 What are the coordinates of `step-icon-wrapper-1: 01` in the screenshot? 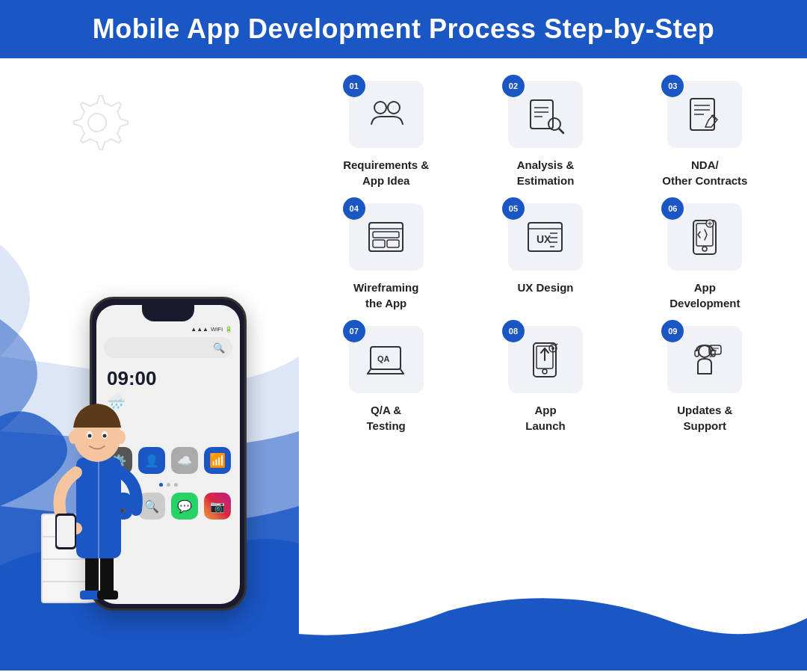 It's located at (386, 114).